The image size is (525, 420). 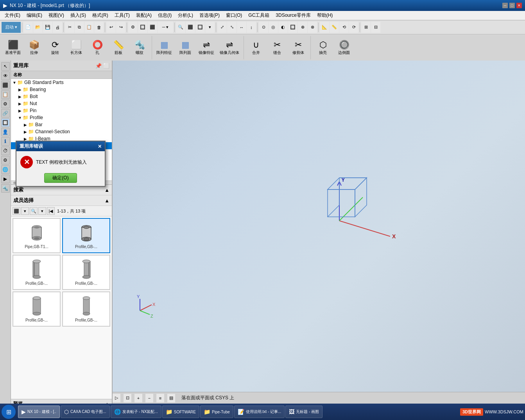 I want to click on taskbar-item-notepad: 📝 使用说明.txt - 记事..., so click(x=260, y=412).